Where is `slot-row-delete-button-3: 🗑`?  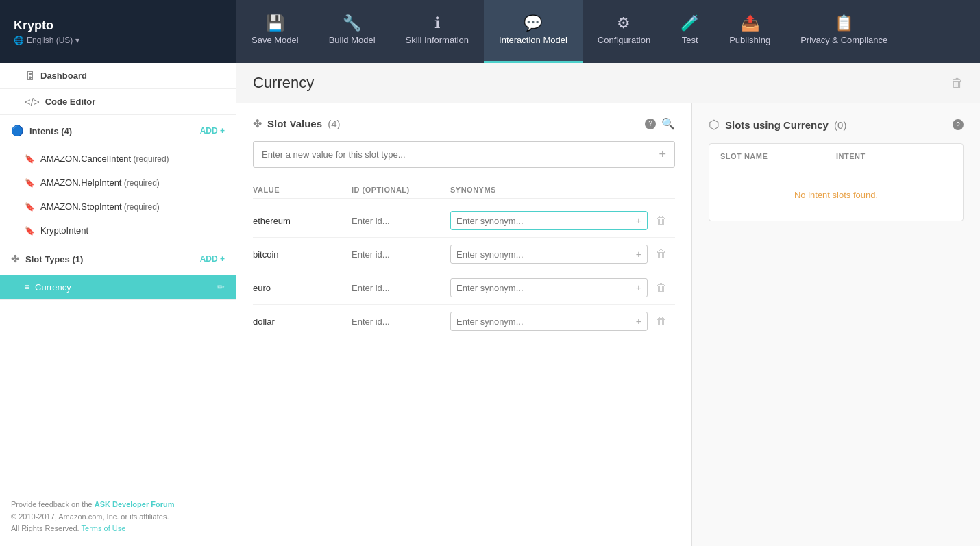 slot-row-delete-button-3: 🗑 is located at coordinates (661, 321).